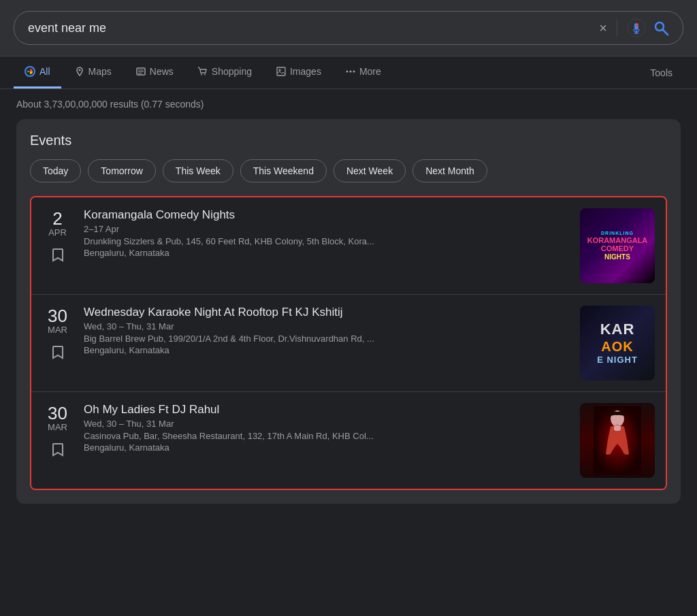 The width and height of the screenshot is (697, 616). Describe the element at coordinates (348, 343) in the screenshot. I see `event-item: 30 MAR Wednesday Karaoke Night At Roofto…` at that location.